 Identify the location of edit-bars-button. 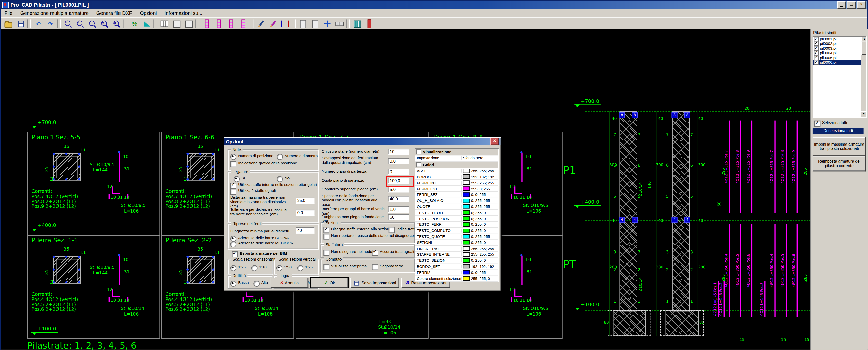
(261, 24).